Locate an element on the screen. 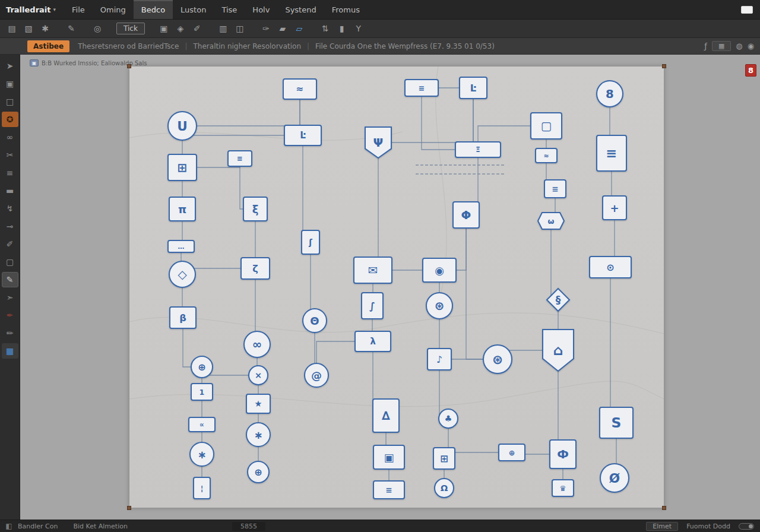  menu-item-holv: Holv is located at coordinates (261, 10).